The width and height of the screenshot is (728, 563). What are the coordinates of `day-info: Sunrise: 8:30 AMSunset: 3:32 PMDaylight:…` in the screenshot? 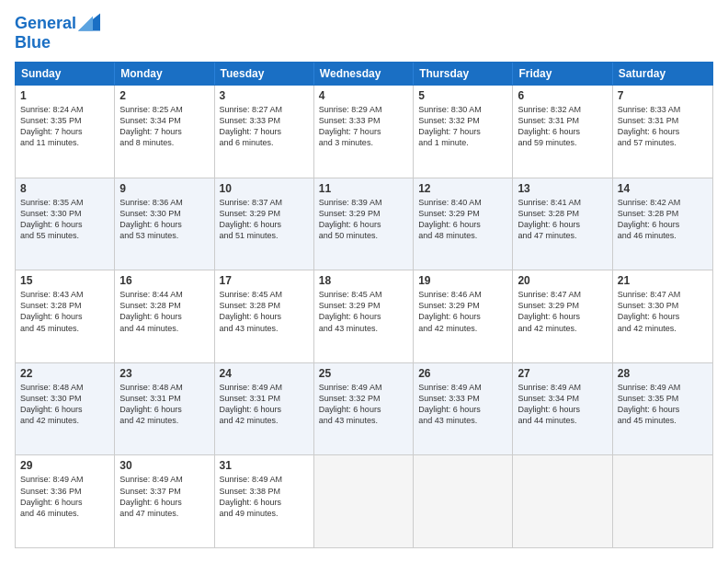 It's located at (463, 127).